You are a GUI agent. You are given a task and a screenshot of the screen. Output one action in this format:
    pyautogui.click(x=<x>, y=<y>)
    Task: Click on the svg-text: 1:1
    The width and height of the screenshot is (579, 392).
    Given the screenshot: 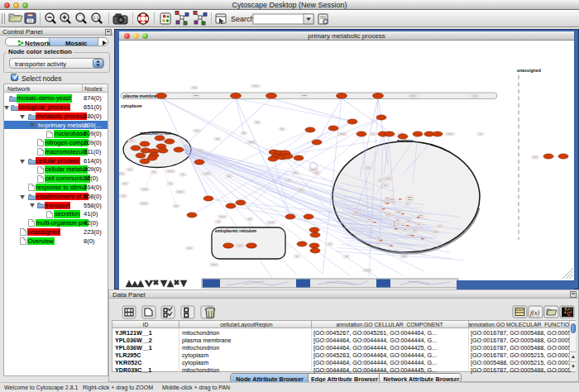 What is the action you would take?
    pyautogui.click(x=96, y=17)
    